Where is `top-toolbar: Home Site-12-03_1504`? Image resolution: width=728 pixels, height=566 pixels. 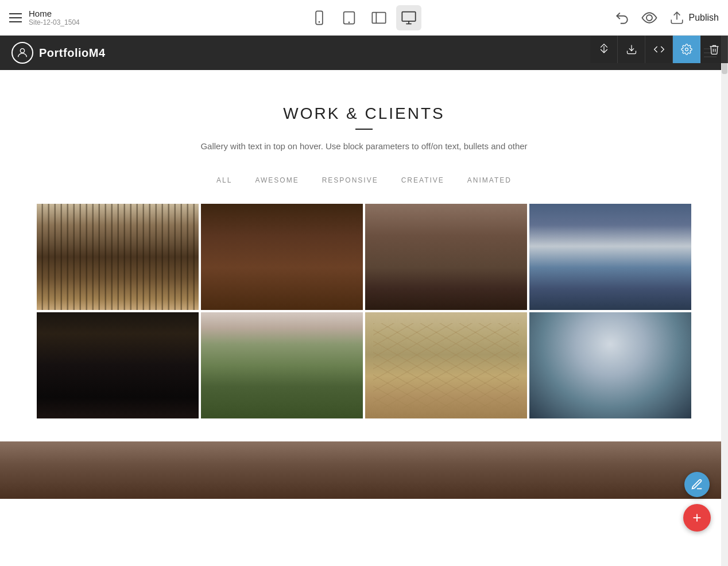 top-toolbar: Home Site-12-03_1504 is located at coordinates (364, 18).